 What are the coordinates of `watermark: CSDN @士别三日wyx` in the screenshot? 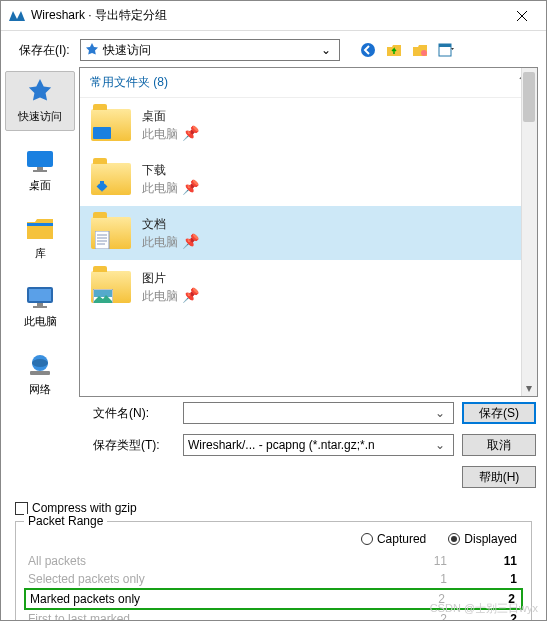 It's located at (484, 608).